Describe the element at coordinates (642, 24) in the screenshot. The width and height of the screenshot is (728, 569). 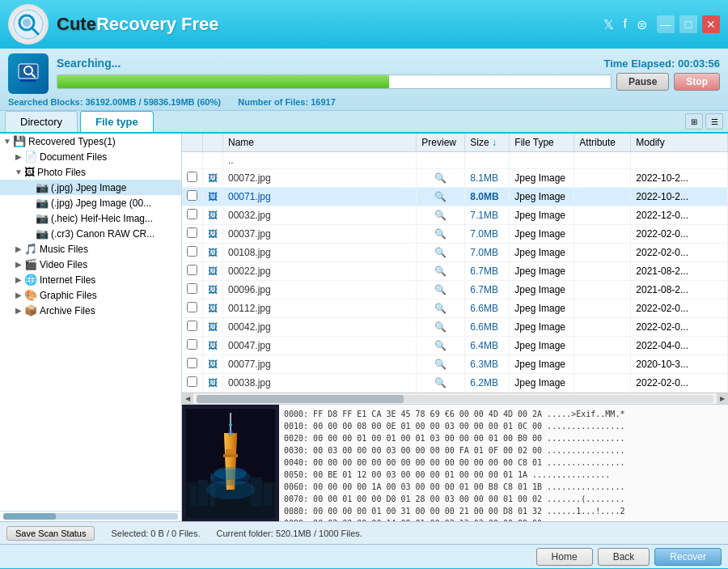
I see `wifi-icon: ⊜` at that location.